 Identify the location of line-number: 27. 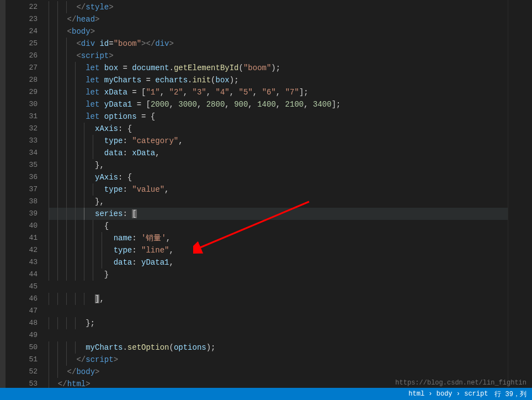
(27, 68).